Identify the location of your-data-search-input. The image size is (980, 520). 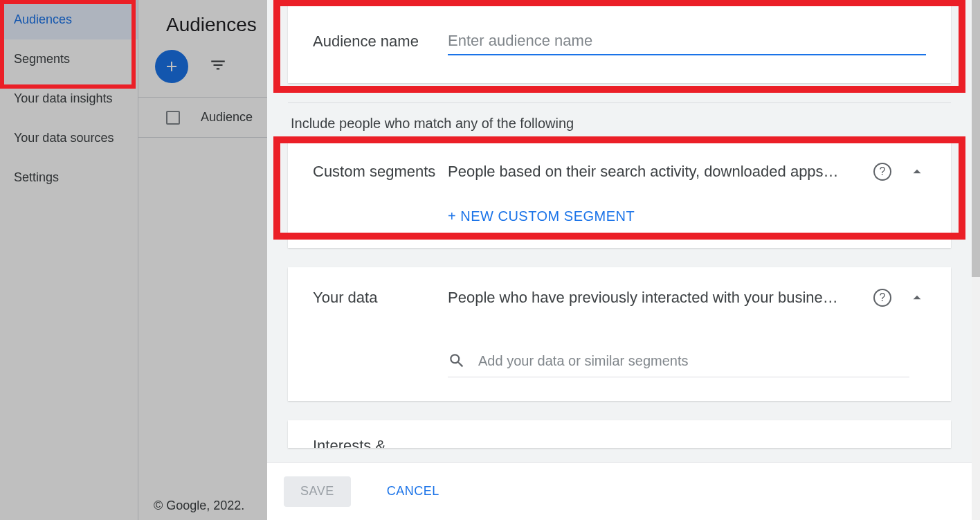
(693, 361).